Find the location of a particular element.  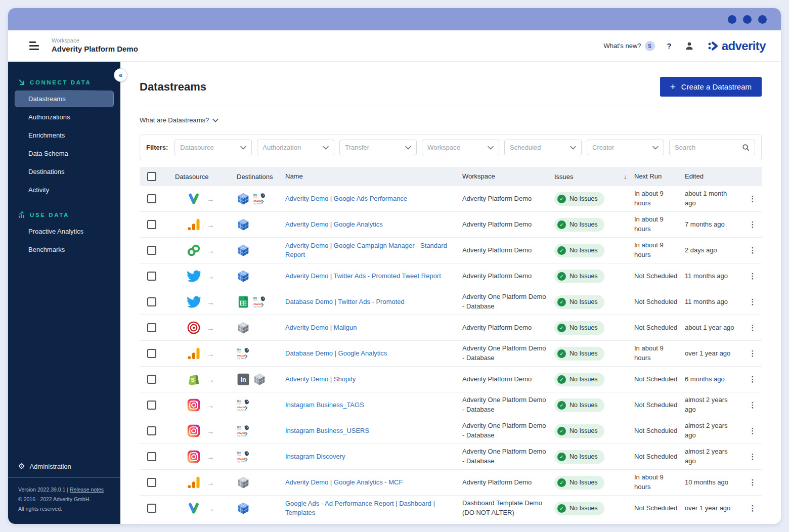

column-header-workspace: Workspace is located at coordinates (508, 177).